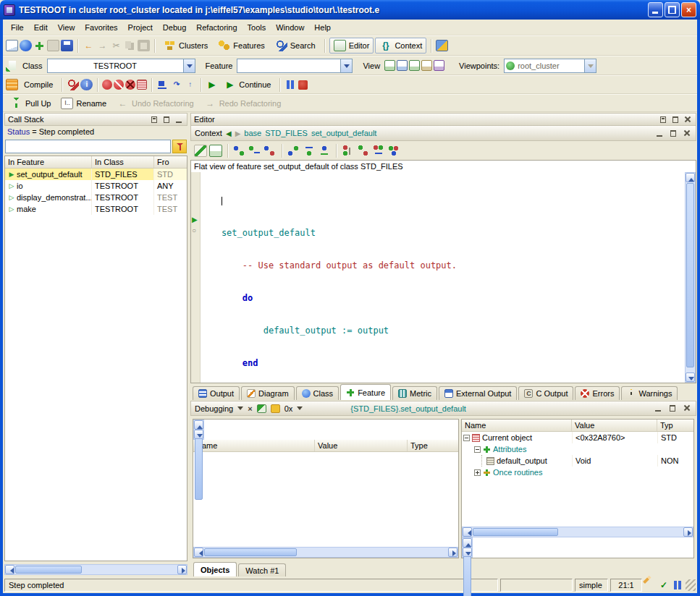 Image resolution: width=700 pixels, height=596 pixels. Describe the element at coordinates (103, 46) in the screenshot. I see `redo-icon: →` at that location.